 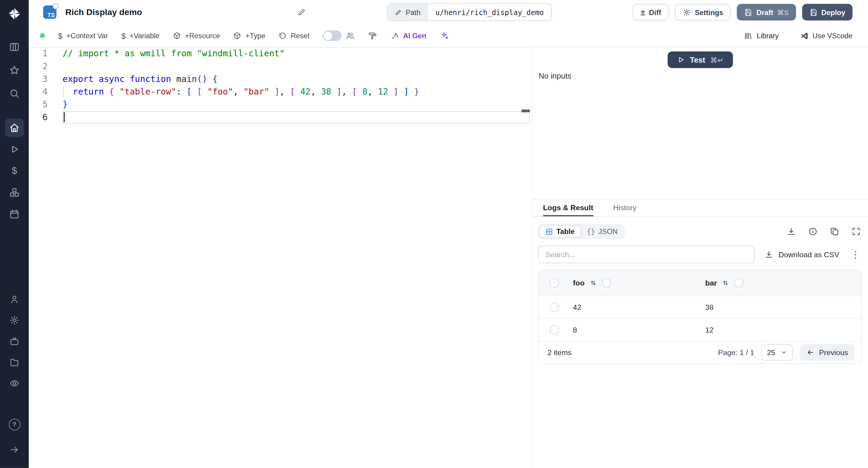 What do you see at coordinates (700, 123) in the screenshot?
I see `run-section: Test ⌘↵ No inputs` at bounding box center [700, 123].